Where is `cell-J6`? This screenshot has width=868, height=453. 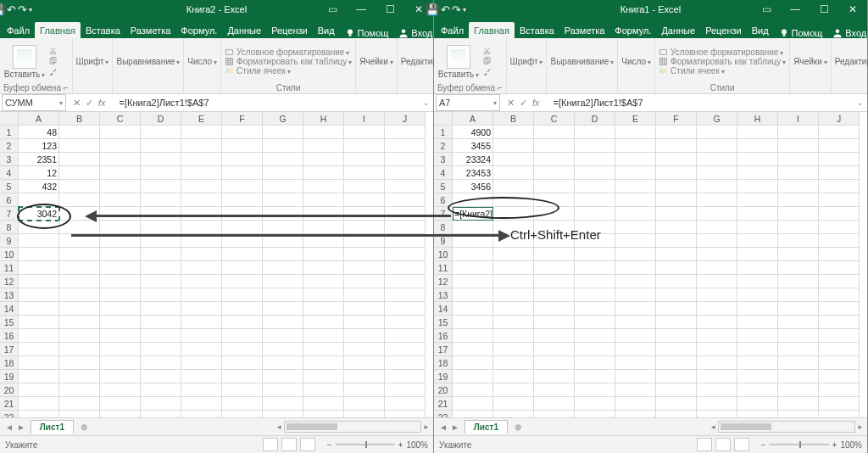
cell-J6 is located at coordinates (839, 200).